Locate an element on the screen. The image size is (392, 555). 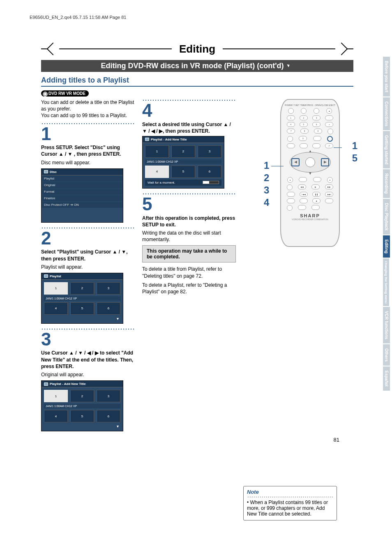
remote-num-8: 8 is located at coordinates (304, 131).